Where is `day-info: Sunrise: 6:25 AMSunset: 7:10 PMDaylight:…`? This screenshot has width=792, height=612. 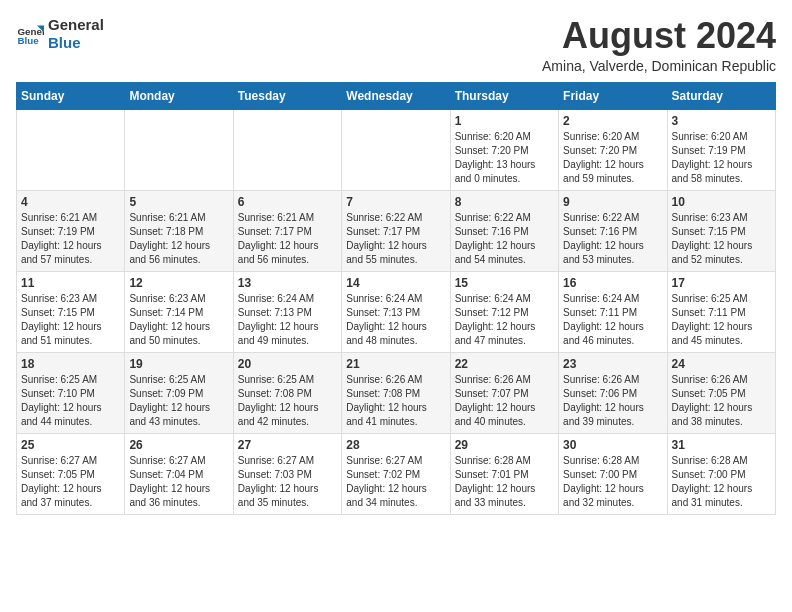 day-info: Sunrise: 6:25 AMSunset: 7:10 PMDaylight:… is located at coordinates (70, 401).